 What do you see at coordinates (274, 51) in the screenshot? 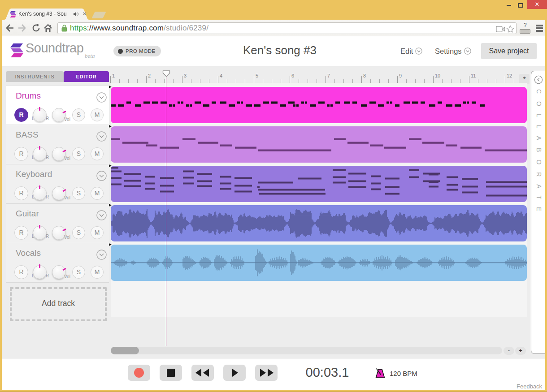
I see `app-header: Soundtrap beta PRO MODE Ken's song #3 Ed…` at bounding box center [274, 51].